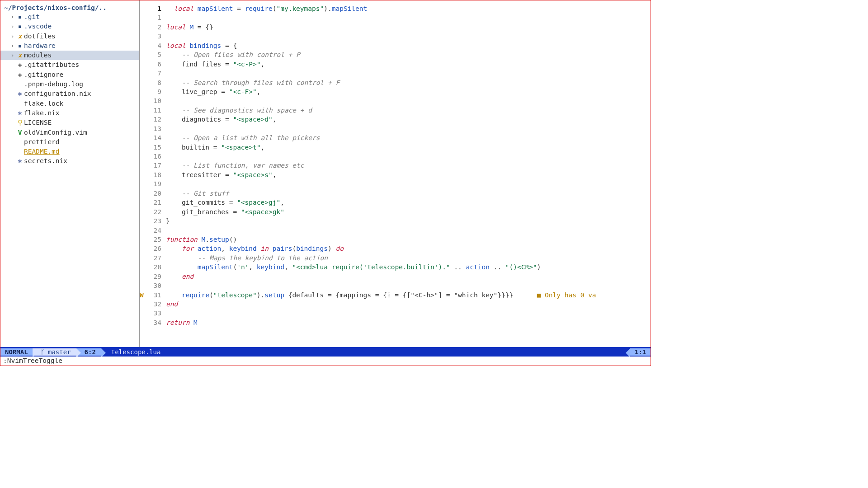  What do you see at coordinates (640, 352) in the screenshot?
I see `cursor-position-right: 1:1` at bounding box center [640, 352].